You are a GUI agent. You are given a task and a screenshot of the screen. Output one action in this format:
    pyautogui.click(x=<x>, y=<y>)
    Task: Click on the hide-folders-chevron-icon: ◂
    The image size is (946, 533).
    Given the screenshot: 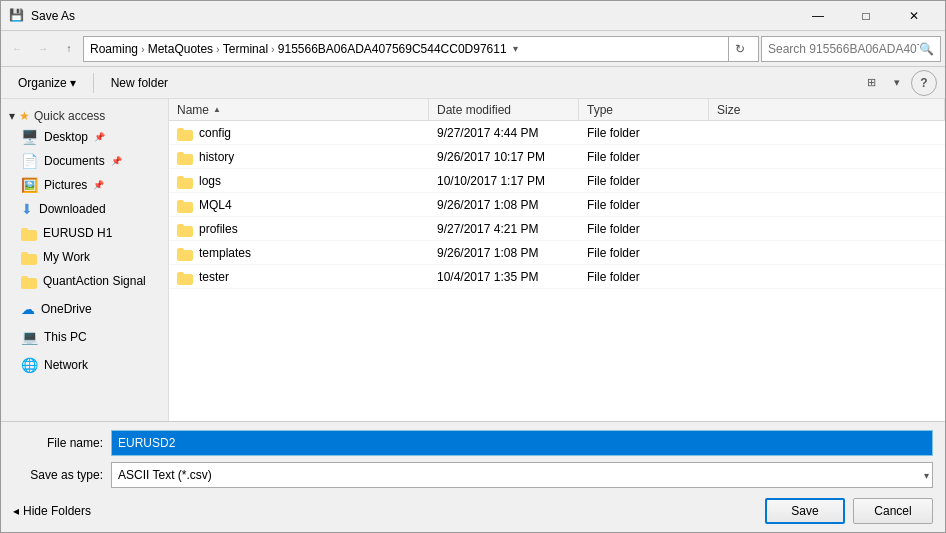 What is the action you would take?
    pyautogui.click(x=16, y=511)
    